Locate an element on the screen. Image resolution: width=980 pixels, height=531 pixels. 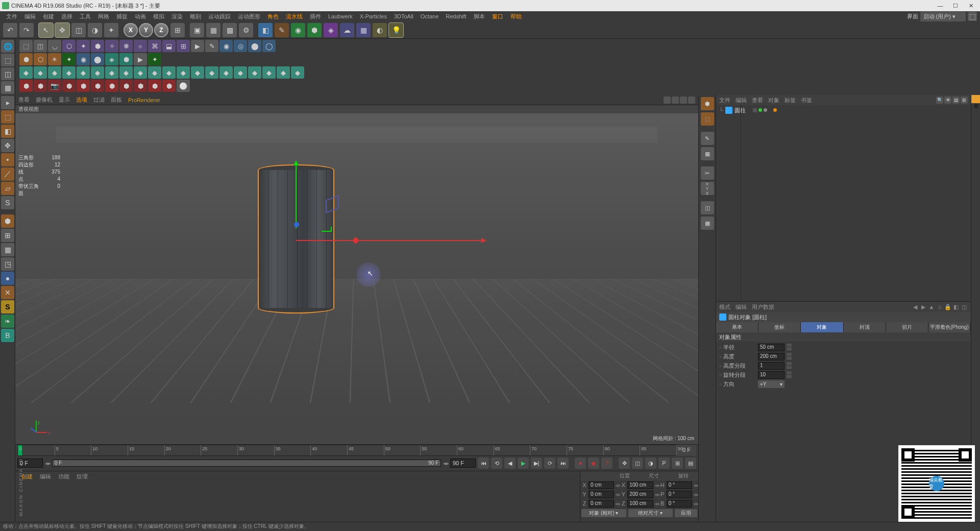
maximize-button: ☐ is located at coordinates (955, 6).